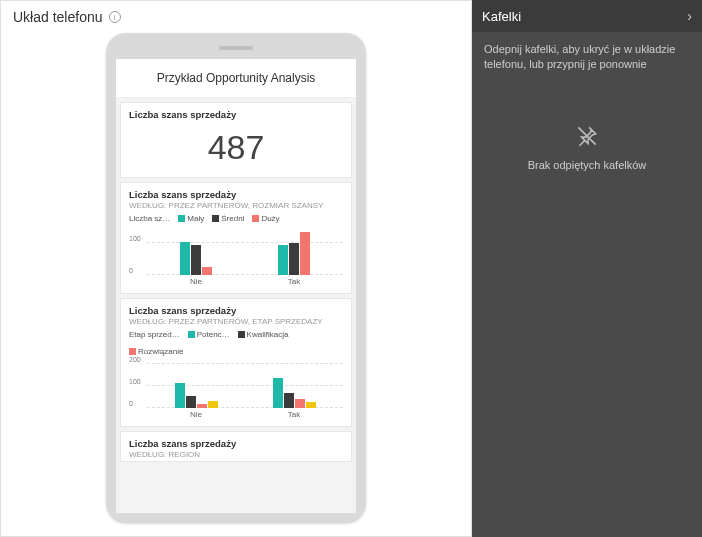 The width and height of the screenshot is (702, 537). I want to click on bar-chart: 0 100 NieTak, so click(236, 256).